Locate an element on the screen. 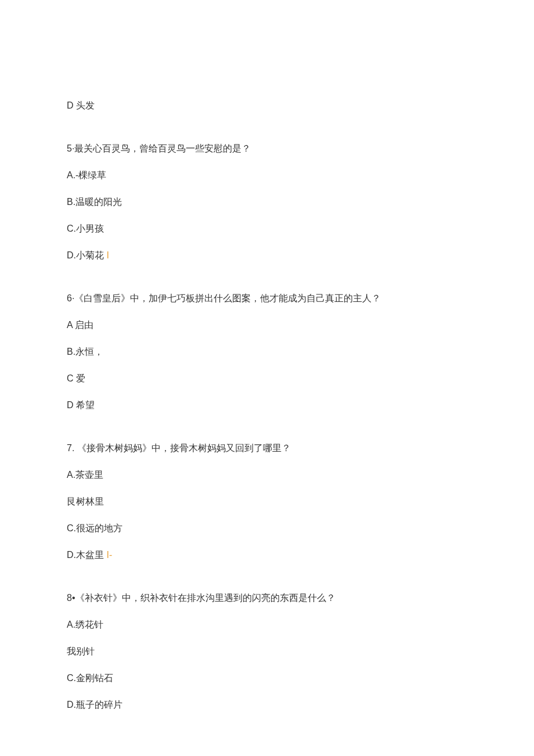 The height and width of the screenshot is (756, 534). question-6-option-b: B.永恒， is located at coordinates (267, 352).